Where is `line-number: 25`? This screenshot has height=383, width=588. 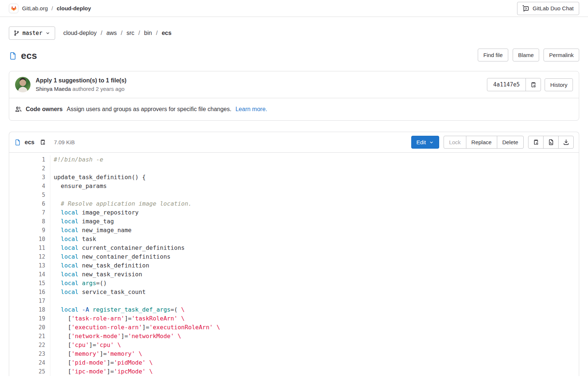 line-number: 25 is located at coordinates (30, 372).